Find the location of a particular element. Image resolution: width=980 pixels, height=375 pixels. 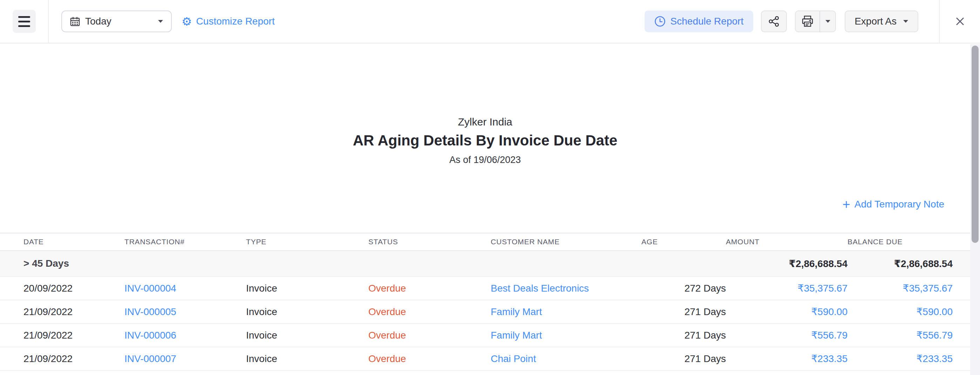

amount-link: ₹556.79 is located at coordinates (829, 335).